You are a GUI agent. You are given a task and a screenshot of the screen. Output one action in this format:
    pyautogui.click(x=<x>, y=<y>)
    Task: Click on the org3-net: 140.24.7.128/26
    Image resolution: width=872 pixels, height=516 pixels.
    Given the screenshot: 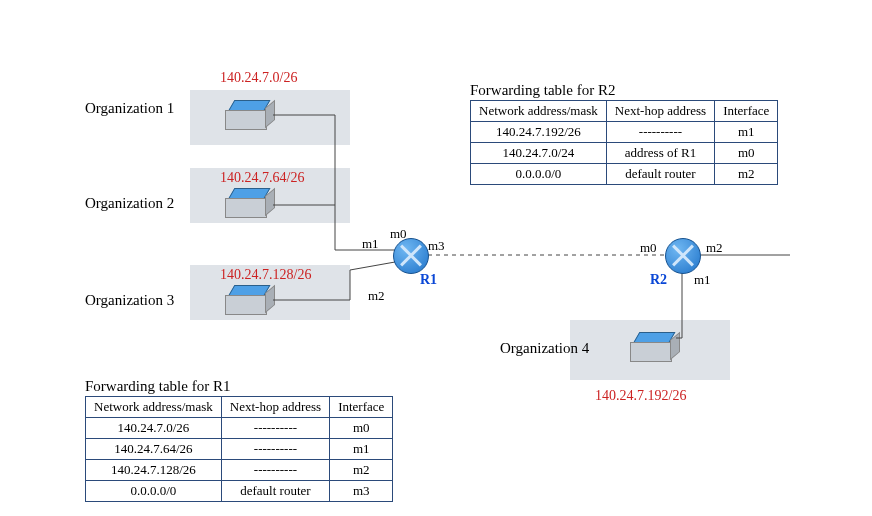 What is the action you would take?
    pyautogui.click(x=266, y=275)
    